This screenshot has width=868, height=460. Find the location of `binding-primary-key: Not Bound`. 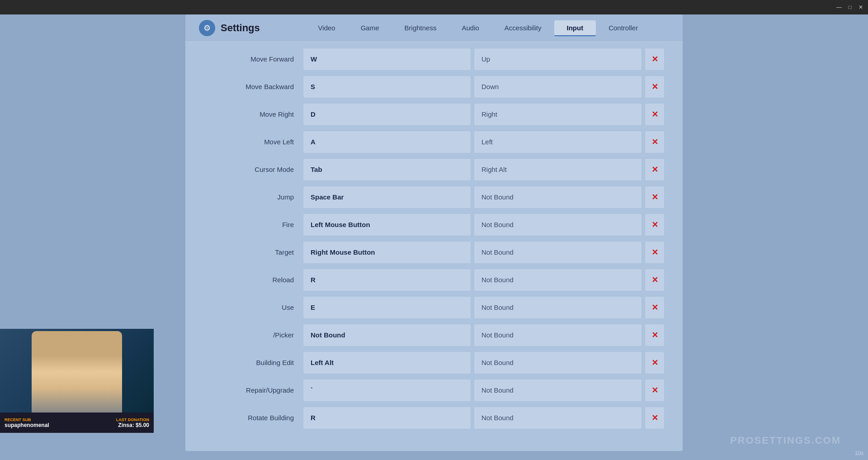

binding-primary-key: Not Bound is located at coordinates (387, 335).